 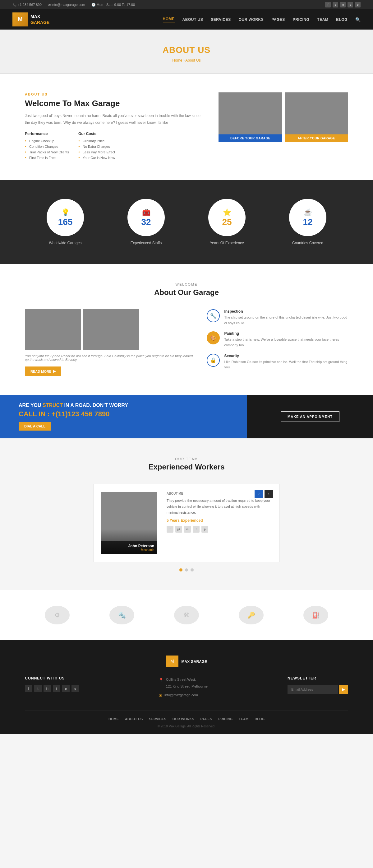 I want to click on about-left: ABOUT US Welcome To Max Garage Just two …, so click(x=115, y=127).